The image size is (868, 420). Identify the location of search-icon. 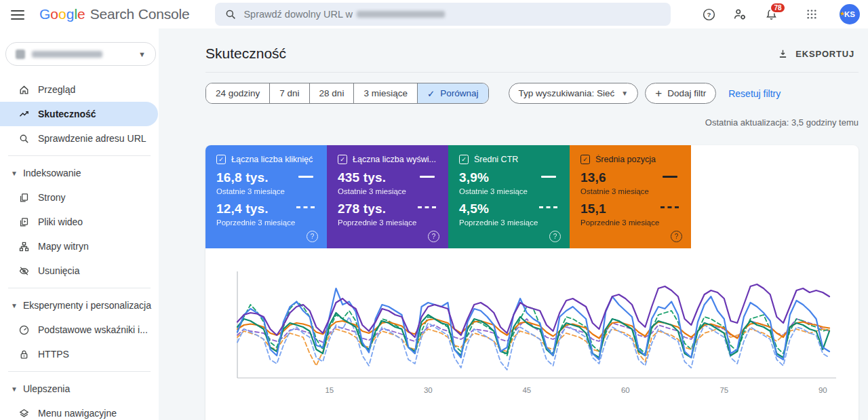
(231, 14).